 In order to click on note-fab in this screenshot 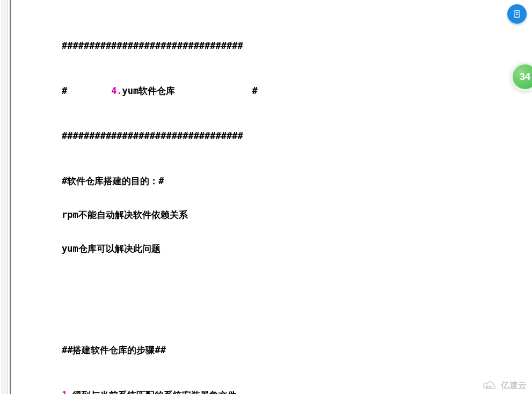, I will do `click(517, 14)`.